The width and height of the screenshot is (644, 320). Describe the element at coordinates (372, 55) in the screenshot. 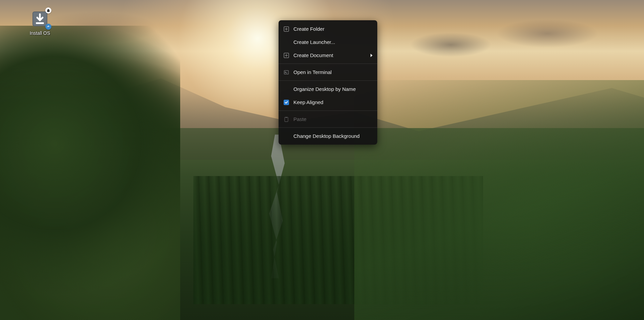

I see `chevron-right-icon` at that location.